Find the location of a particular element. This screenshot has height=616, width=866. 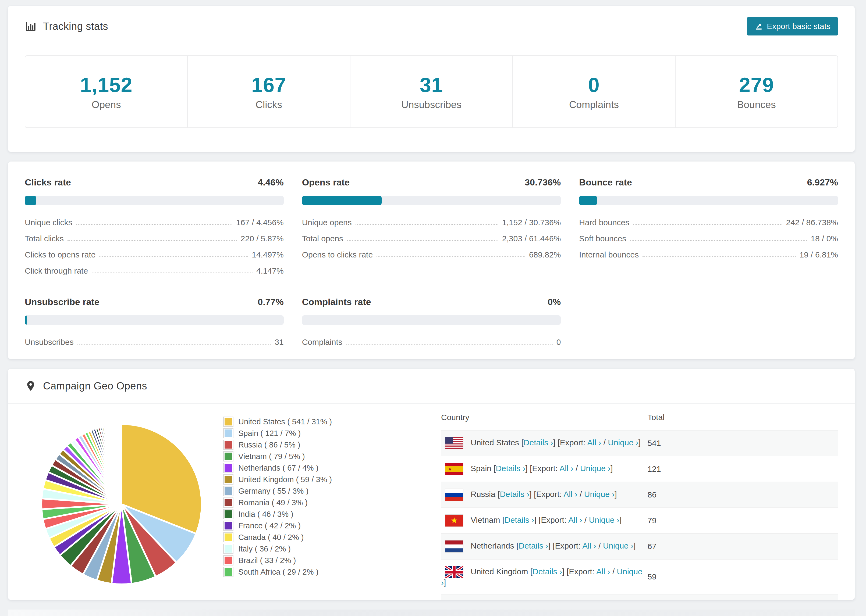

rate-detail-value: 0 is located at coordinates (559, 342).